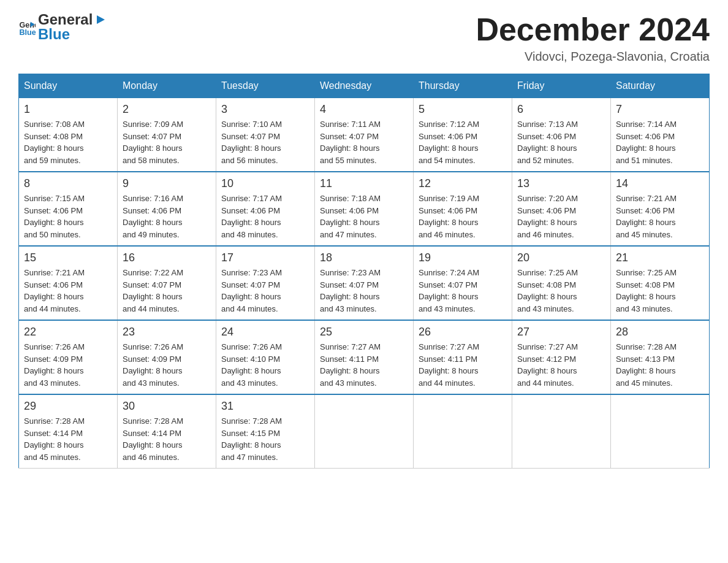 This screenshot has width=728, height=563. What do you see at coordinates (69, 135) in the screenshot?
I see `calendar-day-cell: 1 Sunrise: 7:08 AM Sunset: 4:08 PM Dayli…` at bounding box center [69, 135].